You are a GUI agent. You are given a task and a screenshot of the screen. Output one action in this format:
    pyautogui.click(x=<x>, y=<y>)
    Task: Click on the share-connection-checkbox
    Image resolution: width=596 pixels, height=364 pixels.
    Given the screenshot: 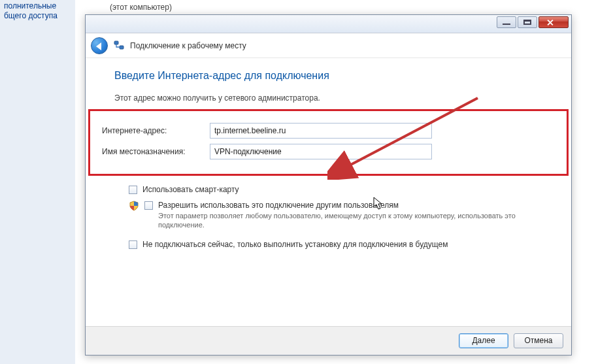 What is the action you would take?
    pyautogui.click(x=149, y=205)
    